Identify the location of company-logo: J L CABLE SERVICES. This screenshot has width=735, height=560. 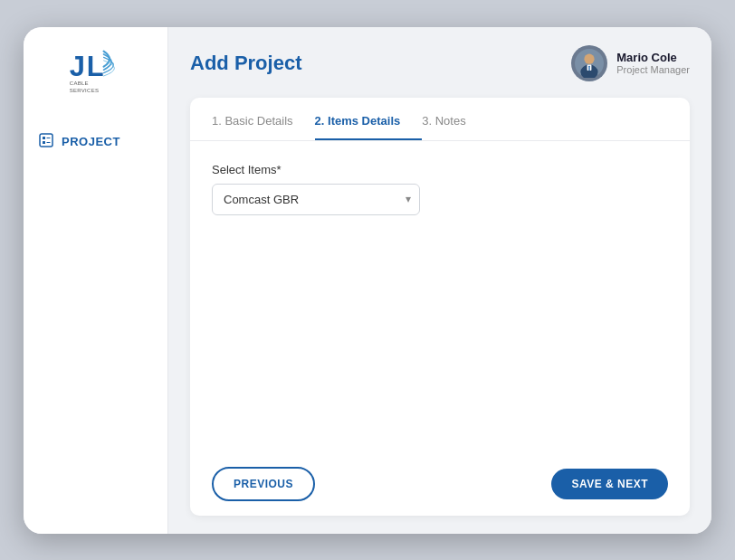
(96, 71).